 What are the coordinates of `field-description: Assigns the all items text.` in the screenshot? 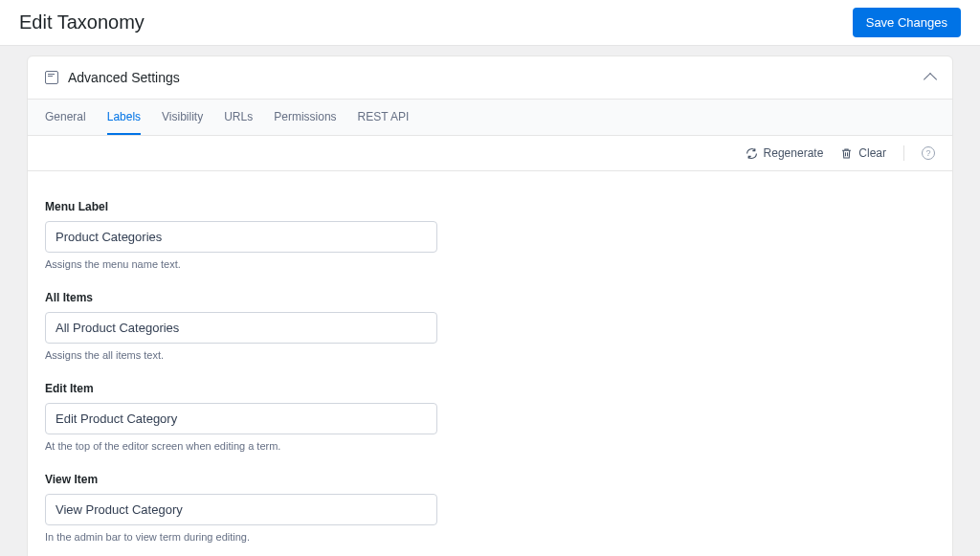 It's located at (241, 355).